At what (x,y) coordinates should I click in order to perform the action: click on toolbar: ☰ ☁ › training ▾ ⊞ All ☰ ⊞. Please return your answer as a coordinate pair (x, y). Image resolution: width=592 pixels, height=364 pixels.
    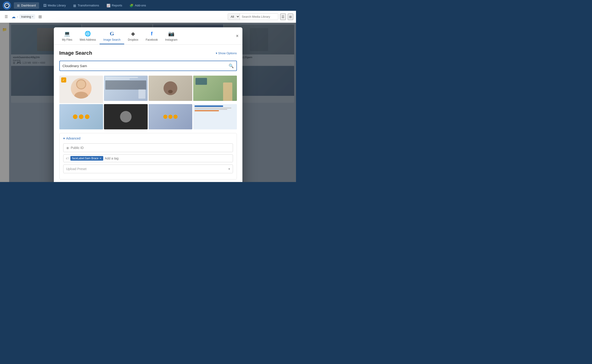
    Looking at the image, I should click on (148, 17).